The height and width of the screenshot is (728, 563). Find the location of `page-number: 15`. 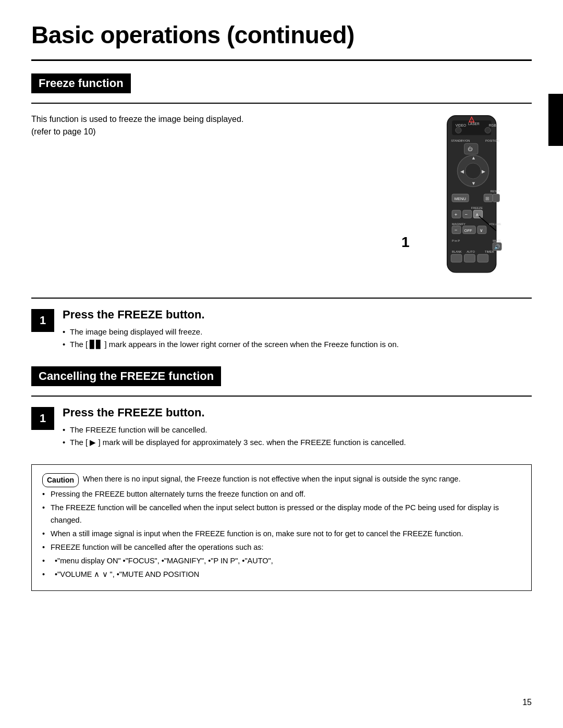

page-number: 15 is located at coordinates (527, 702).